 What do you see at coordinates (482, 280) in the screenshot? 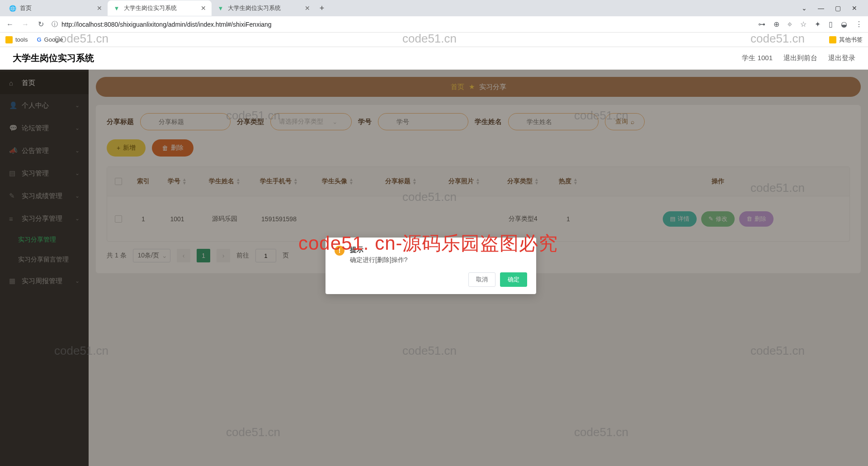
I see `cancel-button: 取消` at bounding box center [482, 280].